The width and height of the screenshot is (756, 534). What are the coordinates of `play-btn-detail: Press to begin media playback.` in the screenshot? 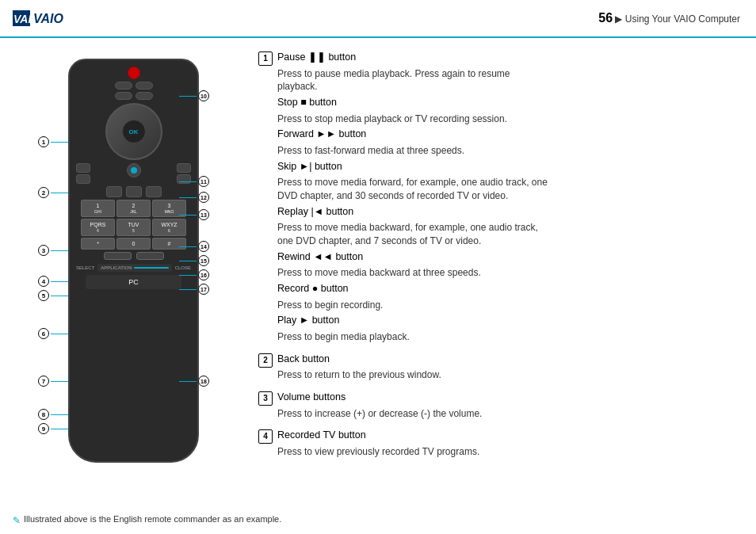 It's located at (509, 338).